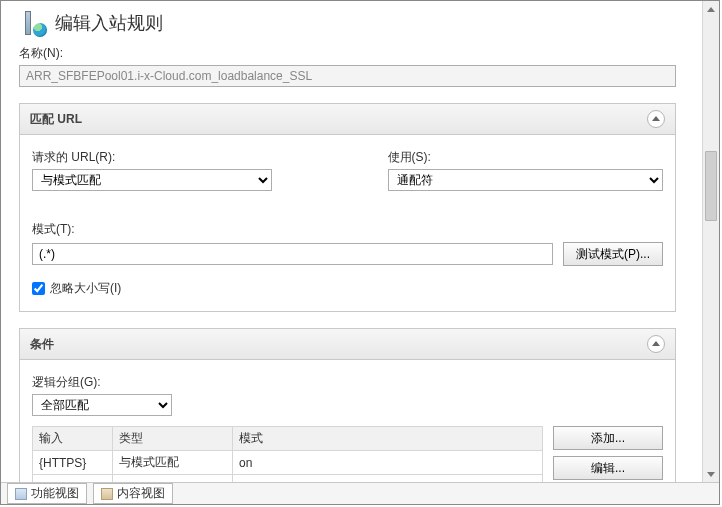 Image resolution: width=722 pixels, height=507 pixels. What do you see at coordinates (170, 158) in the screenshot?
I see `requested-url-label: 请求的 URL(R):` at bounding box center [170, 158].